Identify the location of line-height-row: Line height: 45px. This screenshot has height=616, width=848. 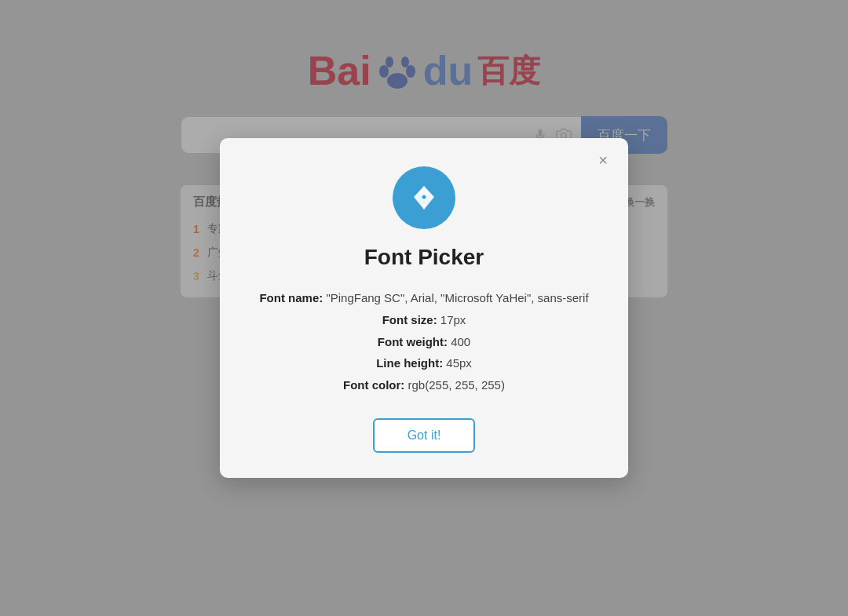
(424, 363).